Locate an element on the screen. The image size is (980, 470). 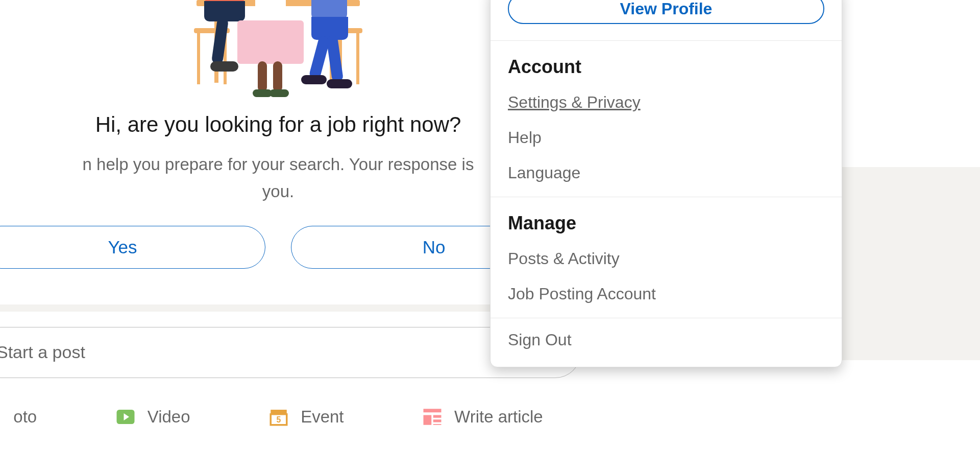
video-label: Video is located at coordinates (169, 417).